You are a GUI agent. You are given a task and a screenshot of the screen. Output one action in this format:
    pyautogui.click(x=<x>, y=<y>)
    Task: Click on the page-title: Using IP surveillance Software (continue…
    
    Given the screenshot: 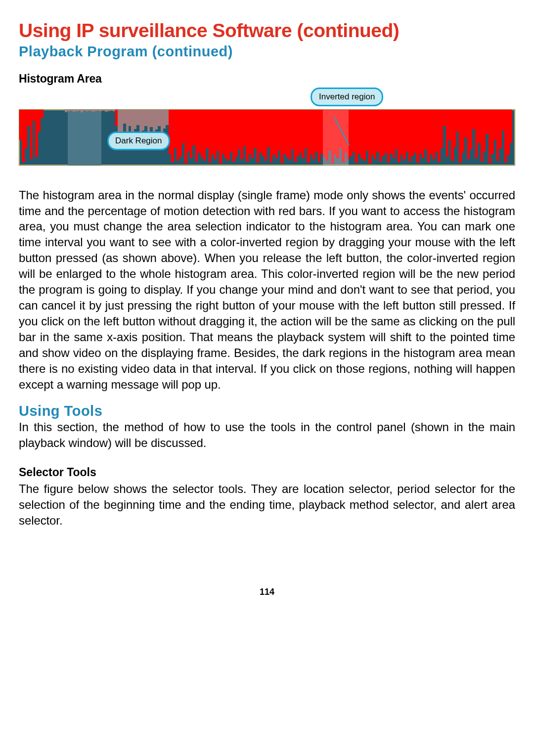 What is the action you would take?
    pyautogui.click(x=267, y=31)
    